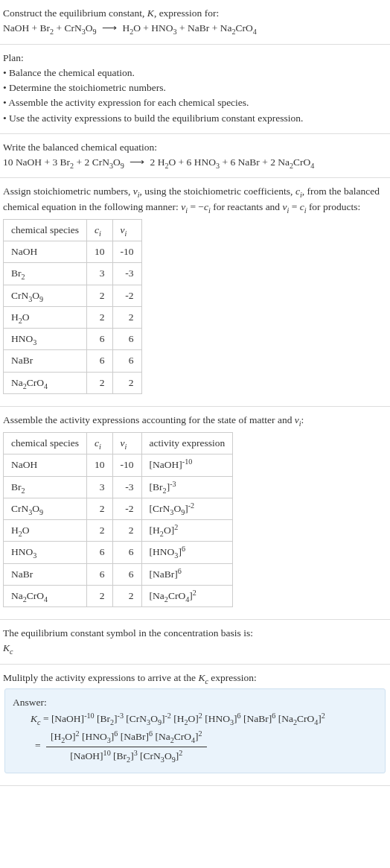 This screenshot has width=390, height=868. Describe the element at coordinates (195, 633) in the screenshot. I see `kc-symbol-text: The equilibrium constant symbol in the c…` at that location.